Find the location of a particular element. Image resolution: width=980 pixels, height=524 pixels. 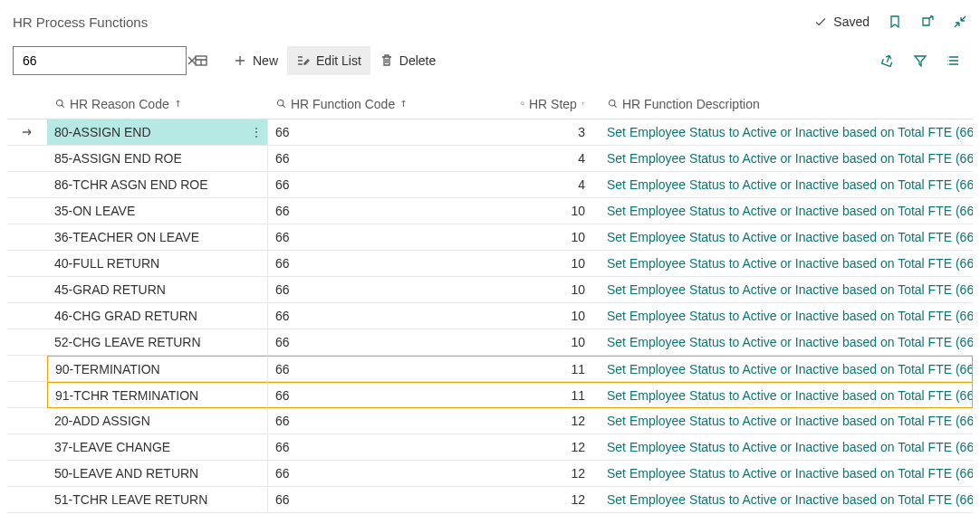

view-options-button is located at coordinates (201, 61).